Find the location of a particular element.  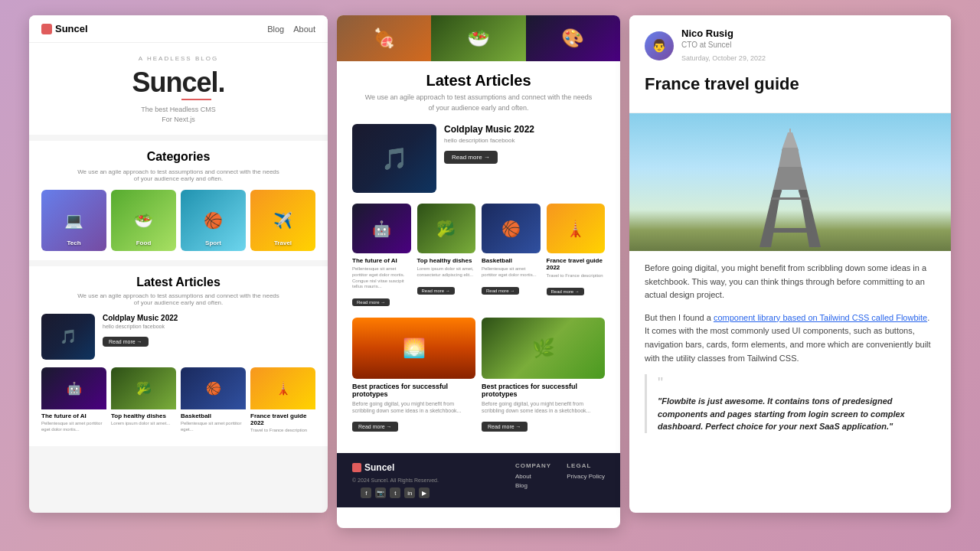

right-article-body: Before going digital, you might benefit … is located at coordinates (790, 352).